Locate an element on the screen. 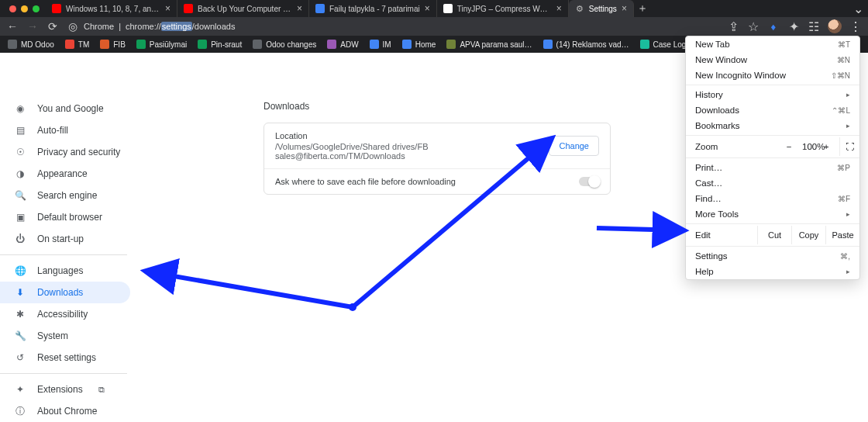 The height and width of the screenshot is (422, 868). bookmark-item: Odoo changes is located at coordinates (284, 44).